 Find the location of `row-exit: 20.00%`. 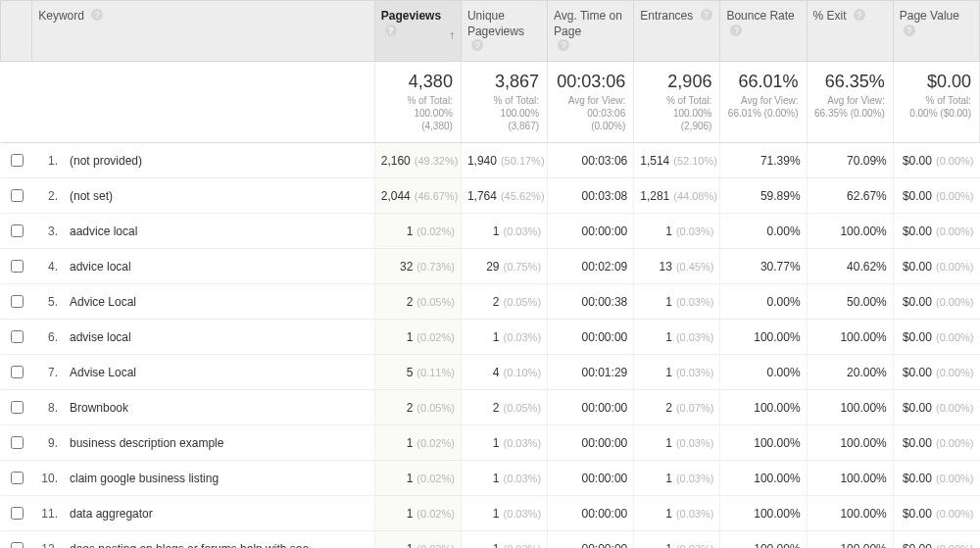

row-exit: 20.00% is located at coordinates (866, 373).